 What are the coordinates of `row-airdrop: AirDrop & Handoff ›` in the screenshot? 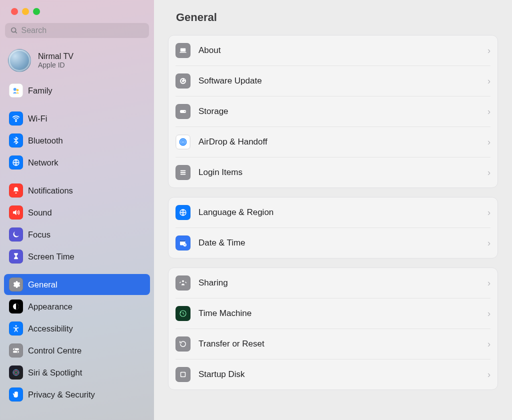 It's located at (333, 142).